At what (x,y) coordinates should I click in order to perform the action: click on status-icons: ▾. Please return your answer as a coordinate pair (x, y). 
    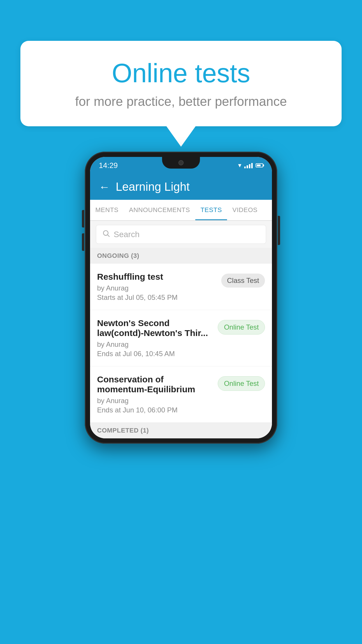
    Looking at the image, I should click on (251, 165).